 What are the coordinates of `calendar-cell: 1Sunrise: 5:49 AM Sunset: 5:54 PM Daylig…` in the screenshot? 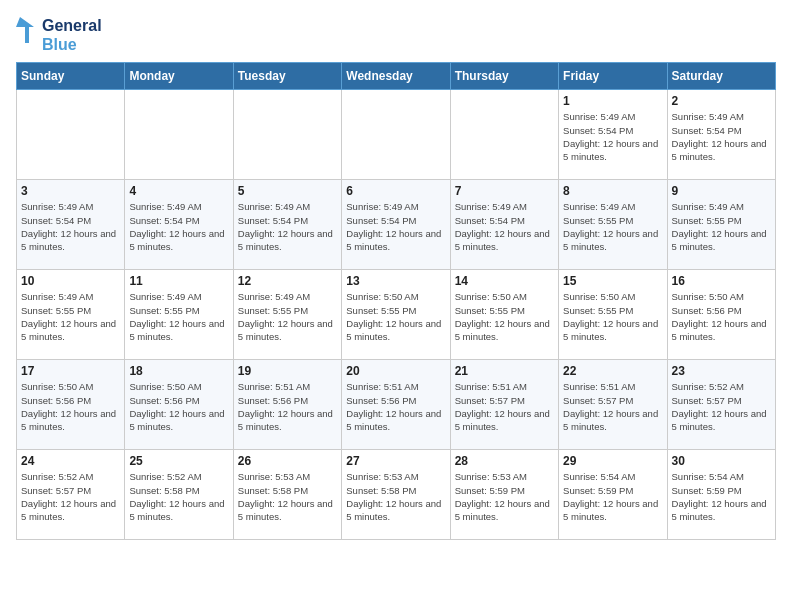 It's located at (613, 135).